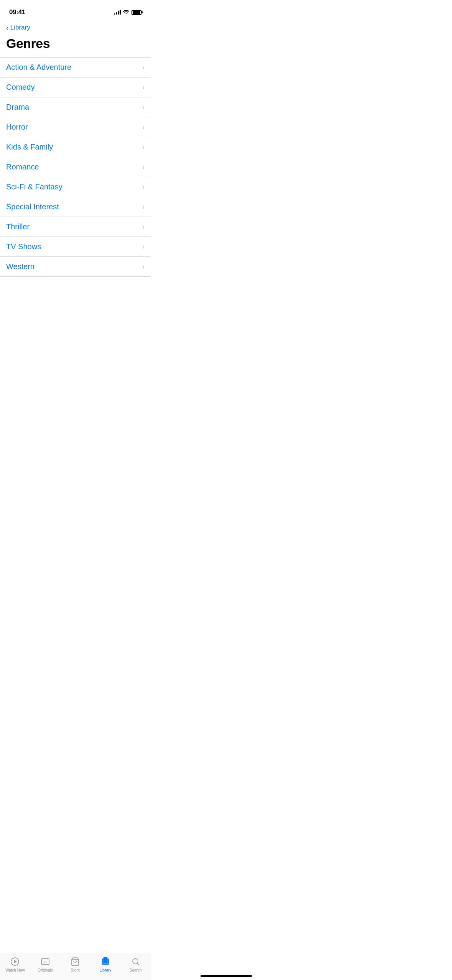 This screenshot has height=980, width=452. Describe the element at coordinates (75, 147) in the screenshot. I see `genre-item-kids-family: Kids & Family ›` at that location.